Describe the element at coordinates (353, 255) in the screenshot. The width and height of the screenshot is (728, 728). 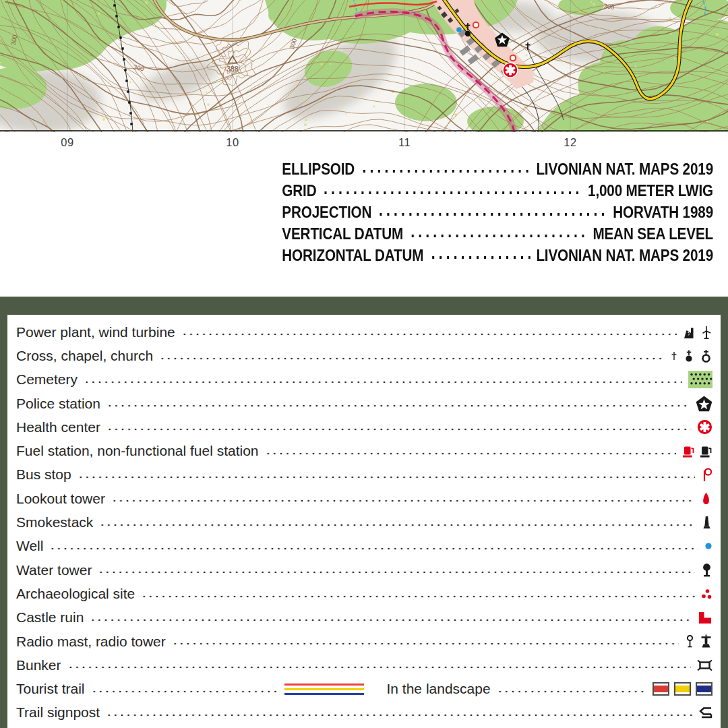
I see `metadata-label: HORIZONTAL DATUM` at that location.